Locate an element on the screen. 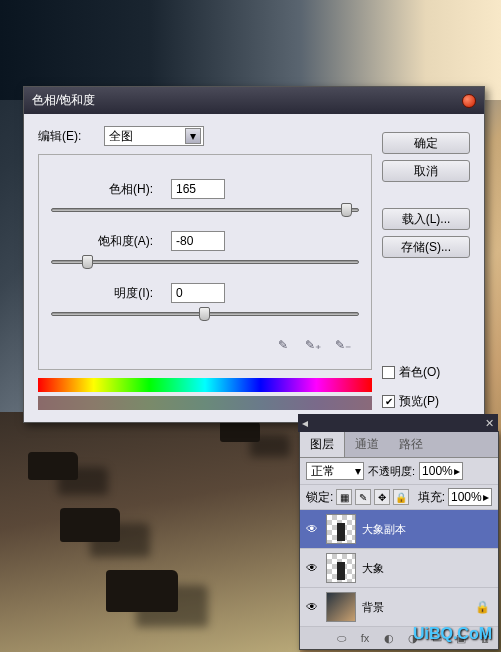 The height and width of the screenshot is (652, 501). layer-name: 大象副本 is located at coordinates (384, 530).